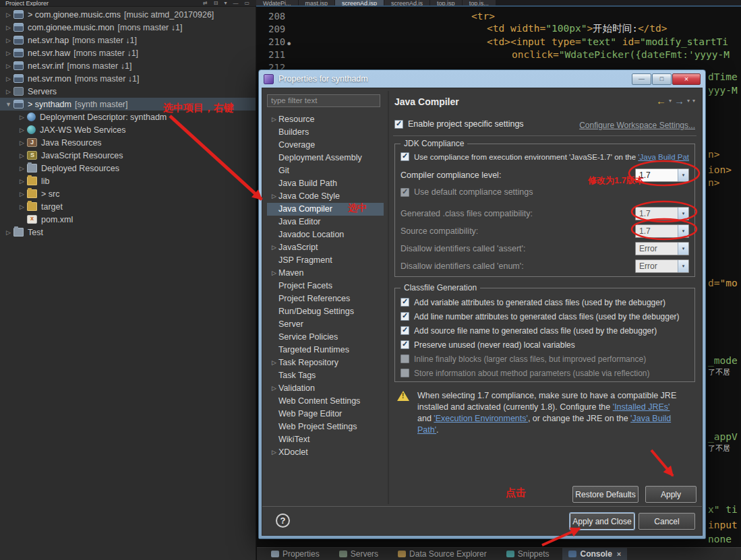 This screenshot has height=560, width=741. I want to click on properties-tree-item: ▷ Task Repository, so click(325, 363).